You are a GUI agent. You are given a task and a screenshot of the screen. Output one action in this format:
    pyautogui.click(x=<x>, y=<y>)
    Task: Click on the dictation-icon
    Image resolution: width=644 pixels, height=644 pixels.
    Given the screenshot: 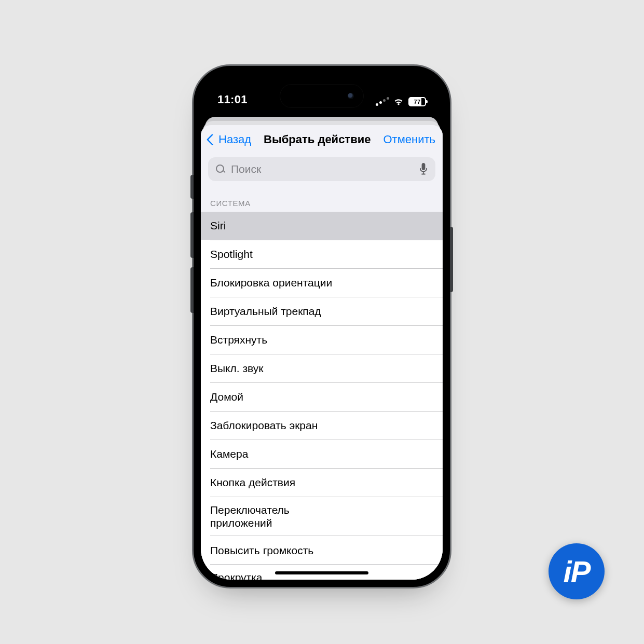 What is the action you would take?
    pyautogui.click(x=423, y=169)
    